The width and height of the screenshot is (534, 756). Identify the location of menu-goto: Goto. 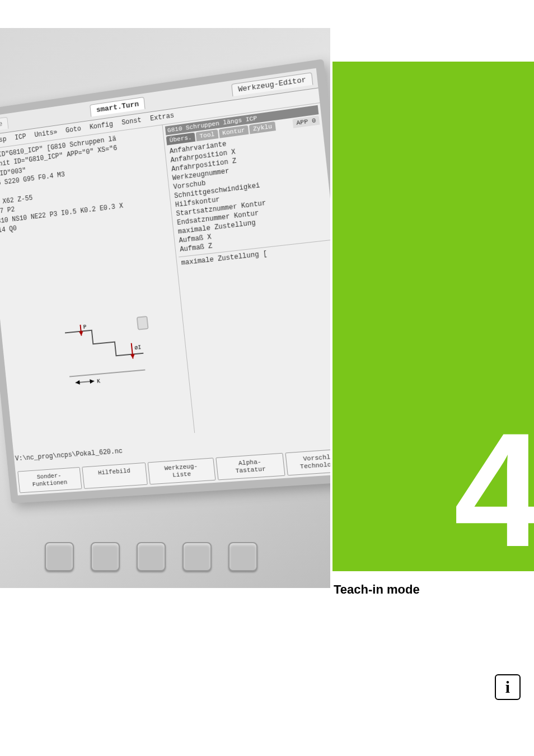
(74, 130).